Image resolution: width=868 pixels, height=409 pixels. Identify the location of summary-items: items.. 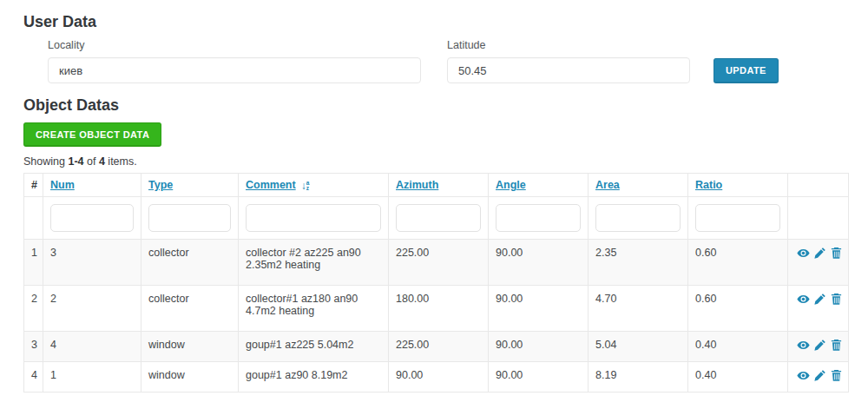
(122, 162).